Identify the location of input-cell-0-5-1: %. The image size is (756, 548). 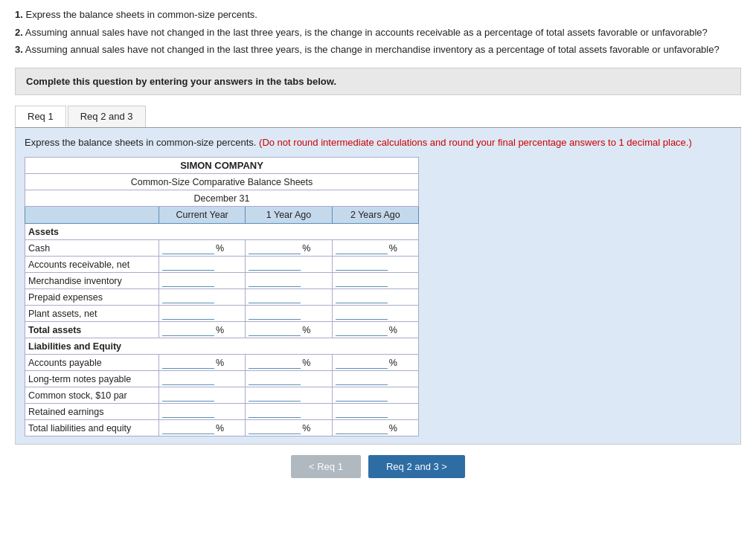
(289, 330).